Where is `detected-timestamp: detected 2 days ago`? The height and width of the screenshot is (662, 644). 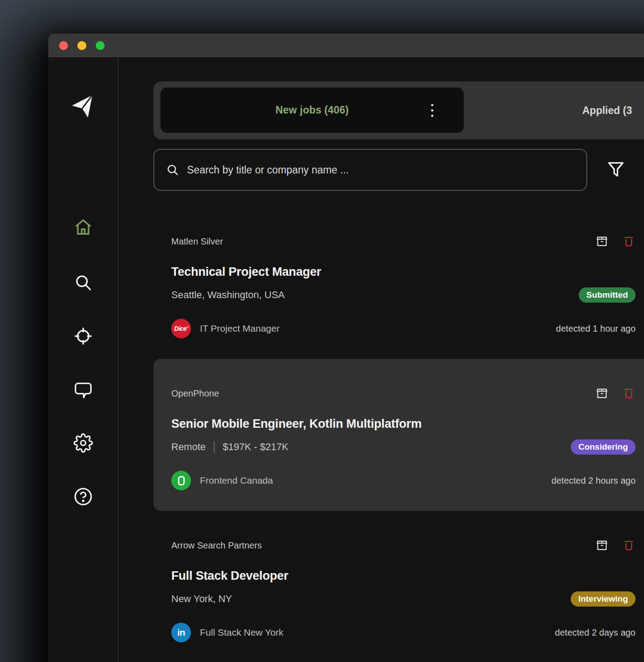 detected-timestamp: detected 2 days ago is located at coordinates (595, 633).